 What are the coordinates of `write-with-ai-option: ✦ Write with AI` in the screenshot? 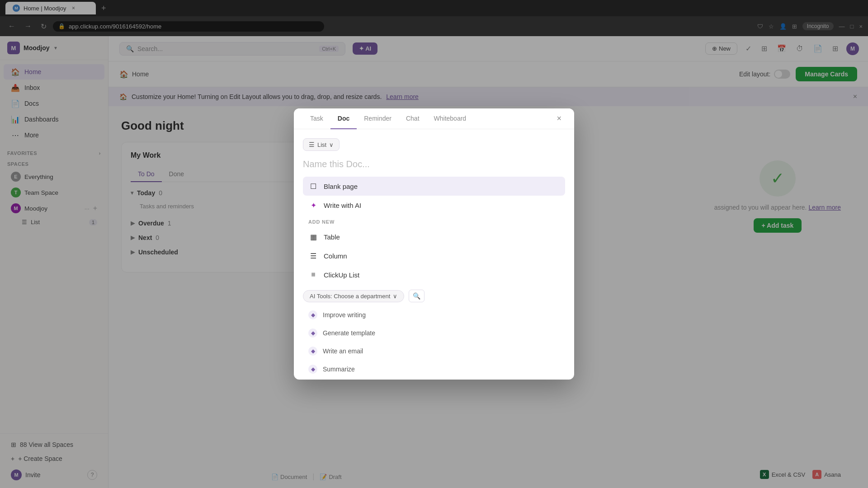 It's located at (434, 205).